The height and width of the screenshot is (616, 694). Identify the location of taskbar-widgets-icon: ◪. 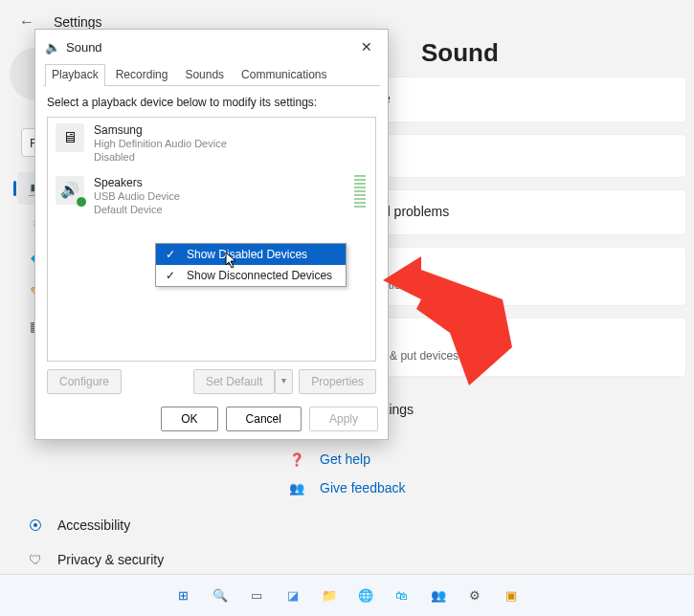
(293, 596).